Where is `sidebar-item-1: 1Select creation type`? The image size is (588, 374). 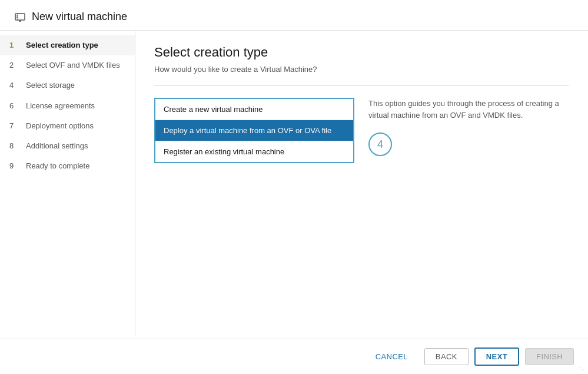
sidebar-item-1: 1Select creation type is located at coordinates (67, 45).